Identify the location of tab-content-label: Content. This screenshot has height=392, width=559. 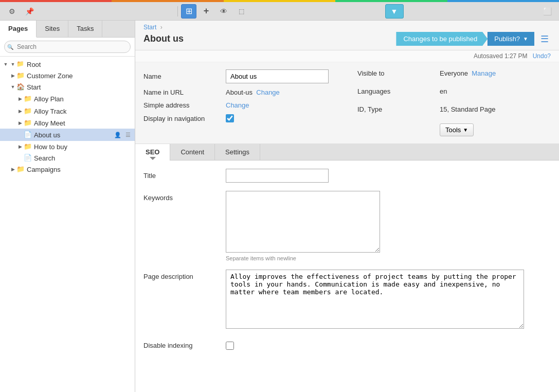
(192, 152).